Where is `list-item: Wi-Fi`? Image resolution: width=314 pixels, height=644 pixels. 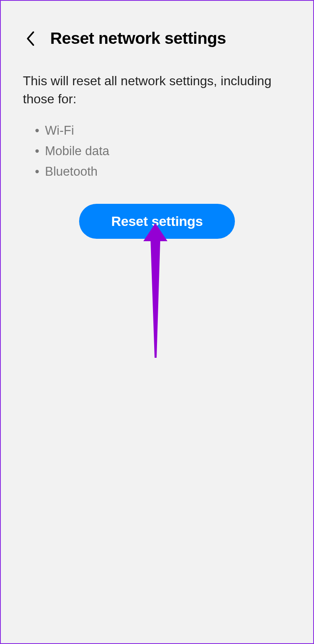
list-item: Wi-Fi is located at coordinates (164, 130).